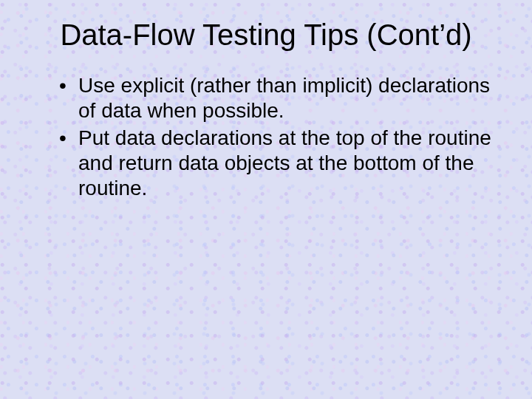 This screenshot has width=532, height=399. I want to click on bullet-text: Use explicit (rather than implicit) decl…, so click(284, 98).